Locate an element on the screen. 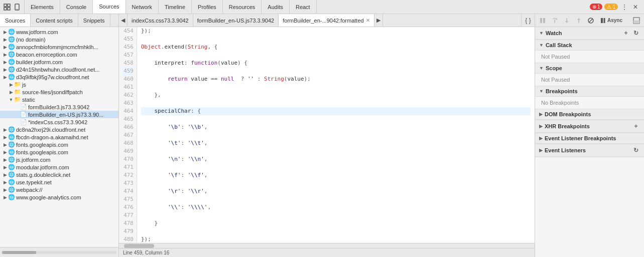 The image size is (644, 257). async-toggle-button: Async is located at coordinates (615, 21).